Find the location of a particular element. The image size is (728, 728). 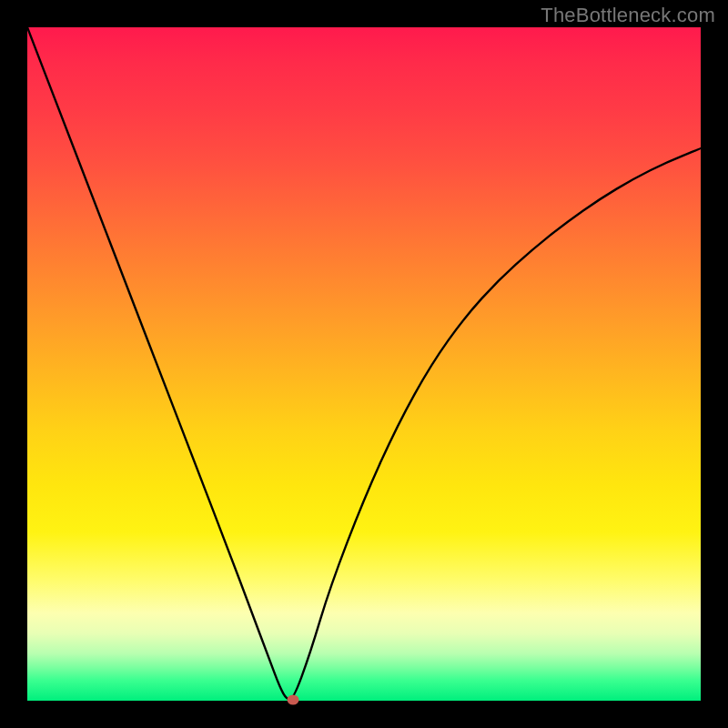

watermark-text: TheBottleneck.com is located at coordinates (628, 15).